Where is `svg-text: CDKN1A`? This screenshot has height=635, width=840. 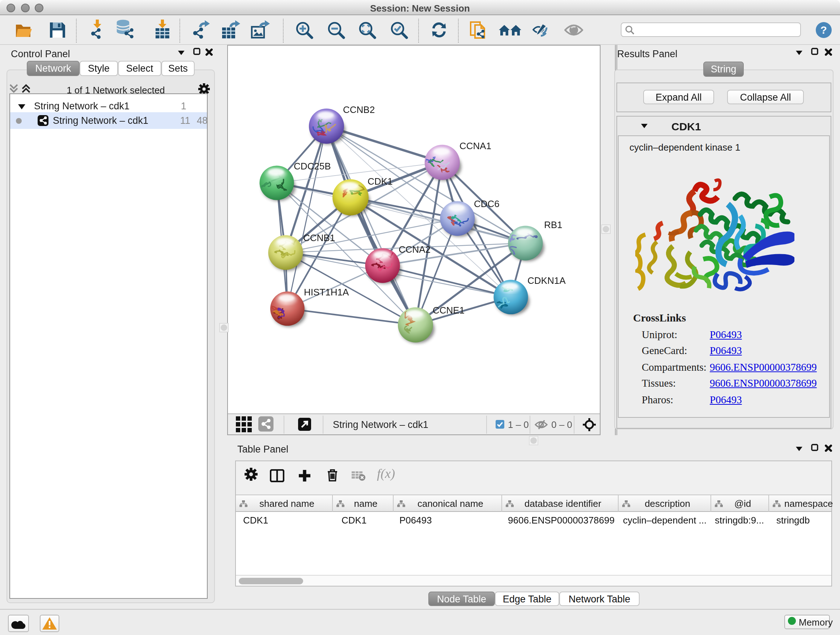 svg-text: CDKN1A is located at coordinates (547, 280).